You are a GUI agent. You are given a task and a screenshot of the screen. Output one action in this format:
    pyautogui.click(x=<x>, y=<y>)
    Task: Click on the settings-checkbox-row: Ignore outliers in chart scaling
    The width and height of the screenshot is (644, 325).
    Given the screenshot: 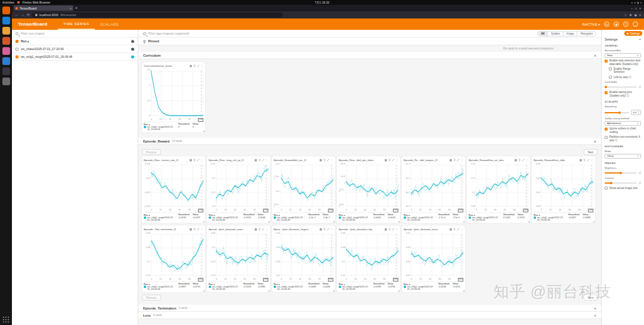 What is the action you would take?
    pyautogui.click(x=623, y=130)
    